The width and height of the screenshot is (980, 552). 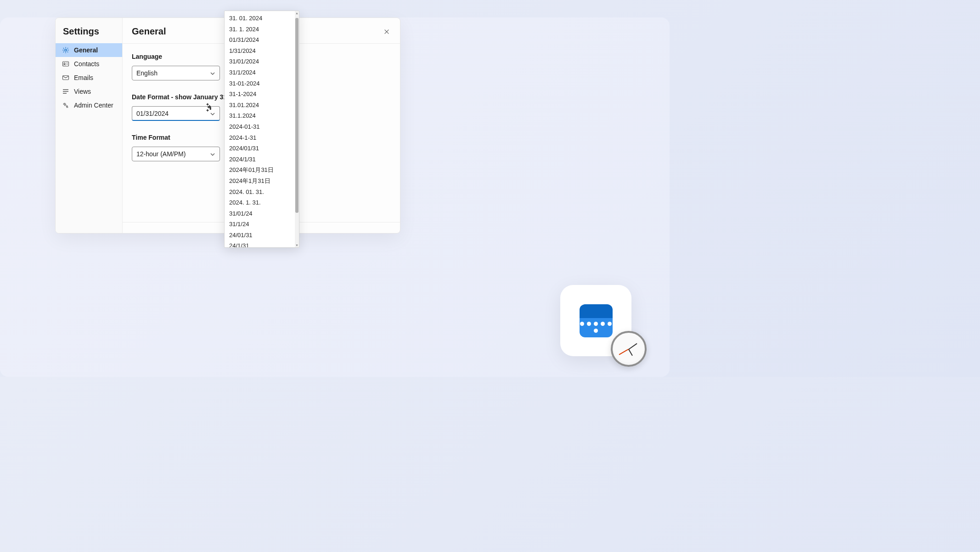 I want to click on date-format-dropdown: 31. 01. 202431. 1. 202401/31/20241/31/20…, so click(x=262, y=129).